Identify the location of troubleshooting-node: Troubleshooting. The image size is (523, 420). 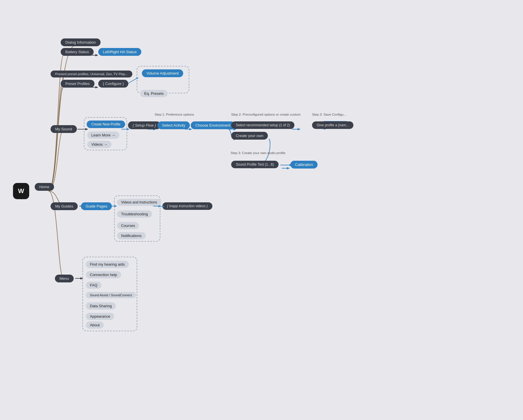
(135, 214).